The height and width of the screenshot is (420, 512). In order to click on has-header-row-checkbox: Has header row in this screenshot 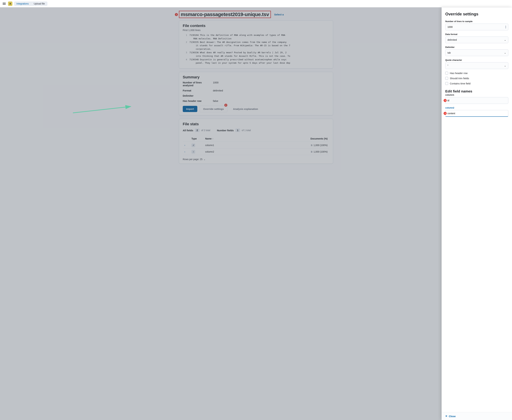, I will do `click(477, 73)`.